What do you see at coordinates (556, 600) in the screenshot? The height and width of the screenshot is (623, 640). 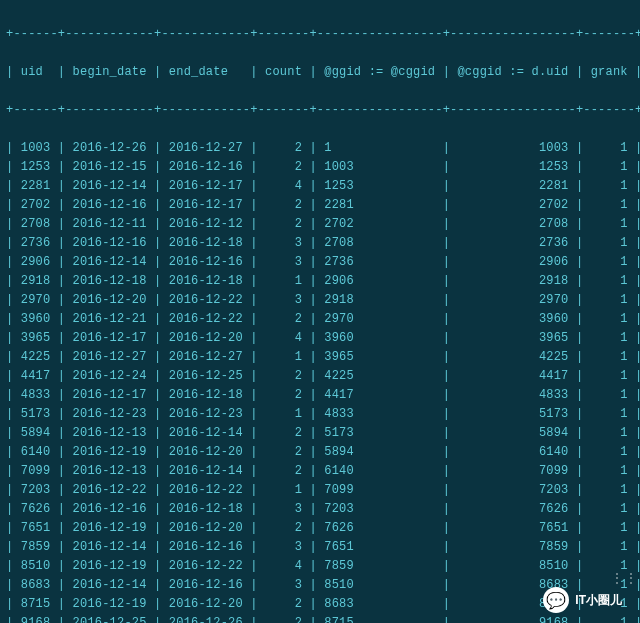 I see `wechat-avatar-icon: 💬` at bounding box center [556, 600].